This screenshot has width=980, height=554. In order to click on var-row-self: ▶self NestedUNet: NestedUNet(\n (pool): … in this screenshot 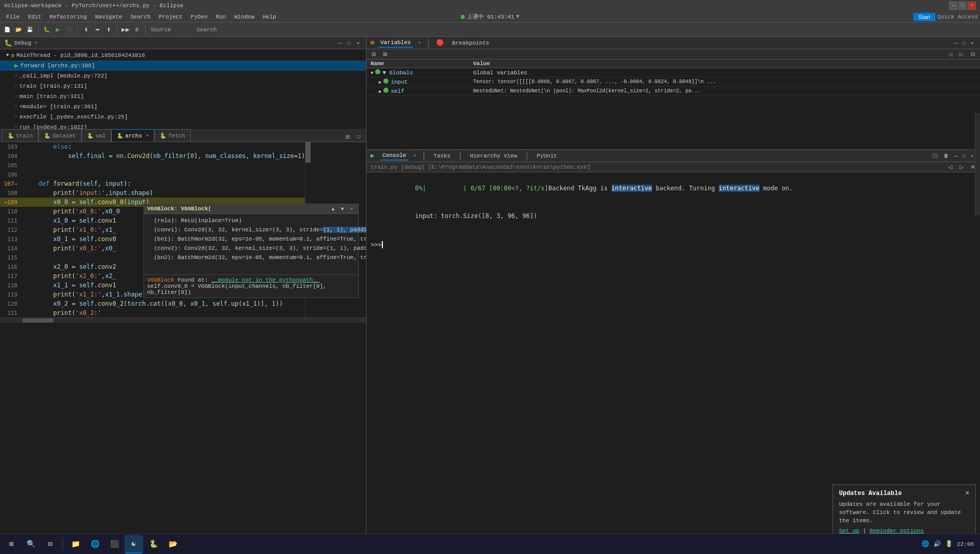, I will do `click(673, 91)`.